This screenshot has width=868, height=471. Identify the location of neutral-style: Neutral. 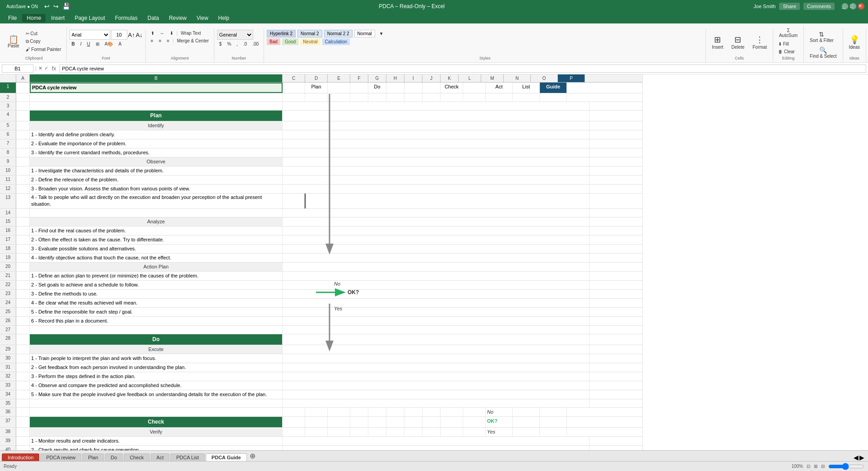
(310, 42).